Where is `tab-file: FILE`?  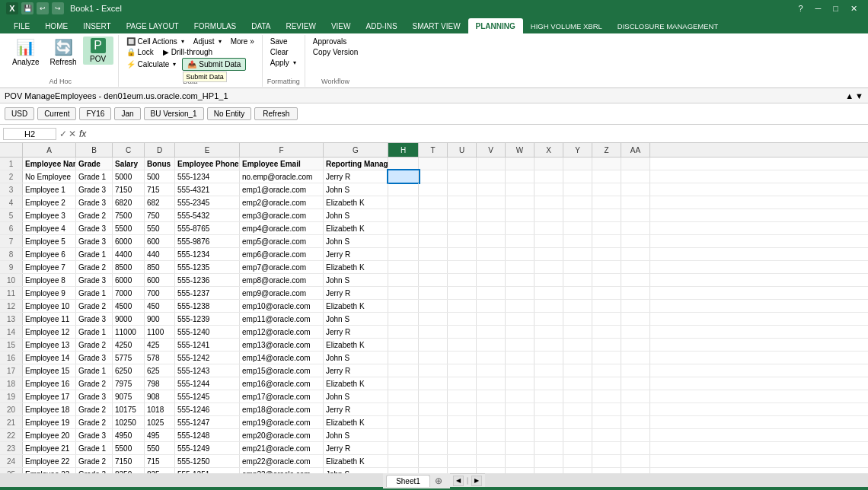
tab-file: FILE is located at coordinates (21, 26).